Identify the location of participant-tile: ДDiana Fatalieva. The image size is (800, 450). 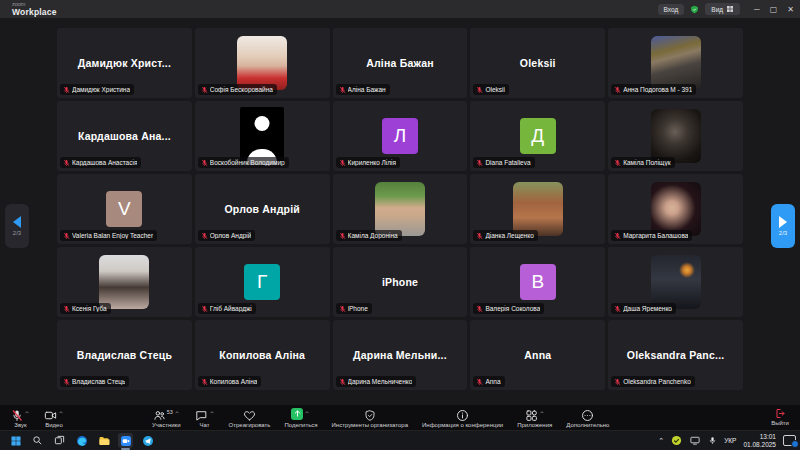
(538, 136).